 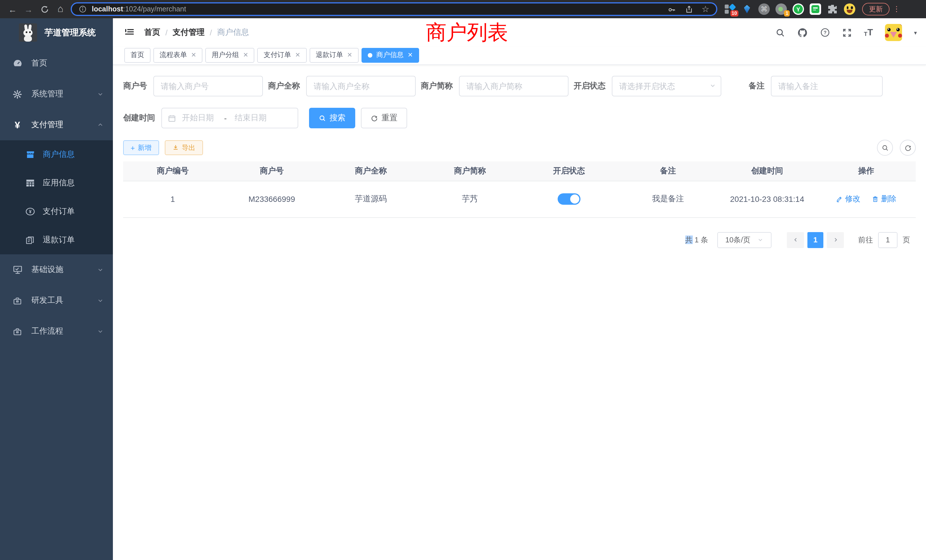 I want to click on page-size-select: 10条/页, so click(x=744, y=240).